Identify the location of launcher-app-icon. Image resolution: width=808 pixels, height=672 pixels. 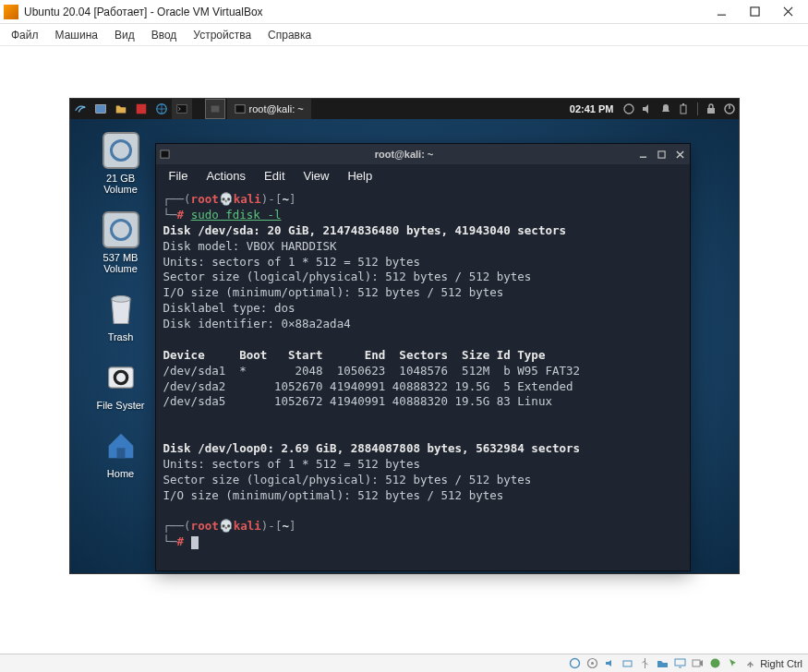
(141, 109).